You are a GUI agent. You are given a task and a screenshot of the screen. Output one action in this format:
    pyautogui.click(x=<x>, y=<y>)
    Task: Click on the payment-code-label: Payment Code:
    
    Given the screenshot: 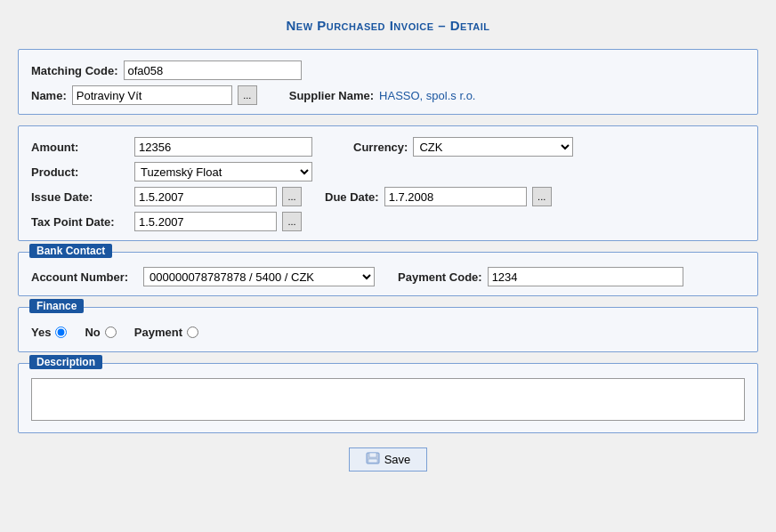 What is the action you would take?
    pyautogui.click(x=440, y=278)
    